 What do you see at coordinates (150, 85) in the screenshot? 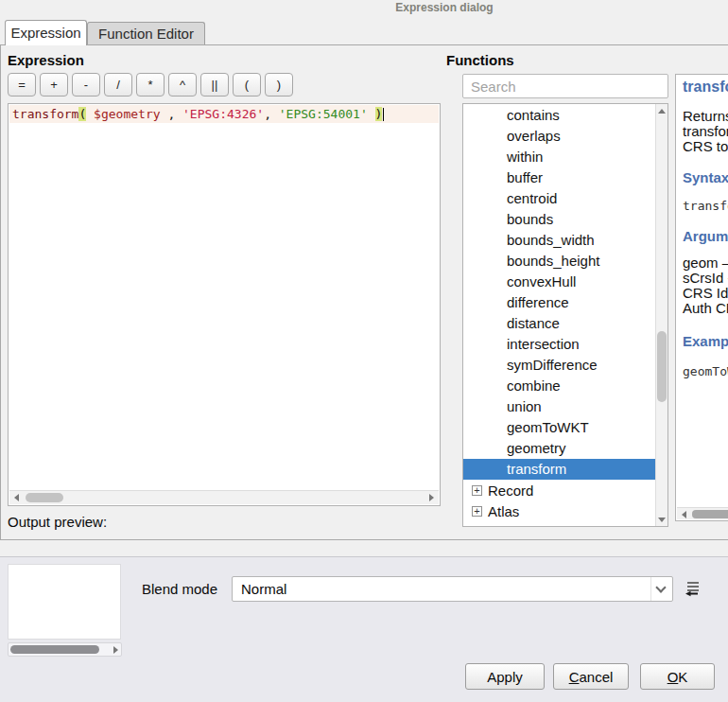
I see `operator-button-*: *` at bounding box center [150, 85].